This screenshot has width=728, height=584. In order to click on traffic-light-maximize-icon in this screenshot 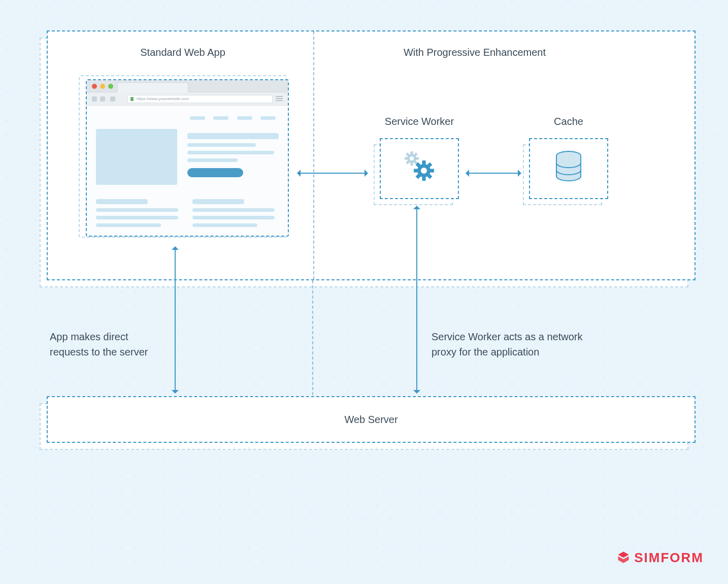, I will do `click(111, 86)`.